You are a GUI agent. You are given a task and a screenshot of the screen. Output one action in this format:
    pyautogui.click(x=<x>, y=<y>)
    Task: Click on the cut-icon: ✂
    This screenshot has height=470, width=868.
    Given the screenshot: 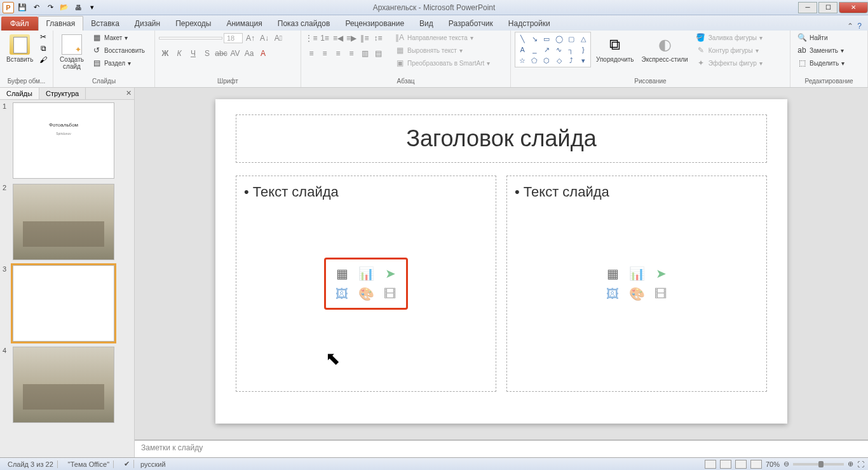 What is the action you would take?
    pyautogui.click(x=43, y=37)
    